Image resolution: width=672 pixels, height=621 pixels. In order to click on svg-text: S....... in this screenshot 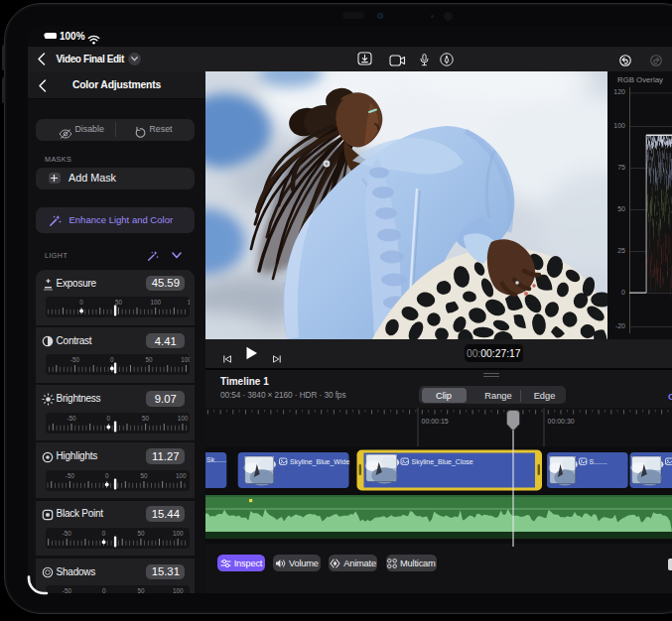, I will do `click(599, 462)`.